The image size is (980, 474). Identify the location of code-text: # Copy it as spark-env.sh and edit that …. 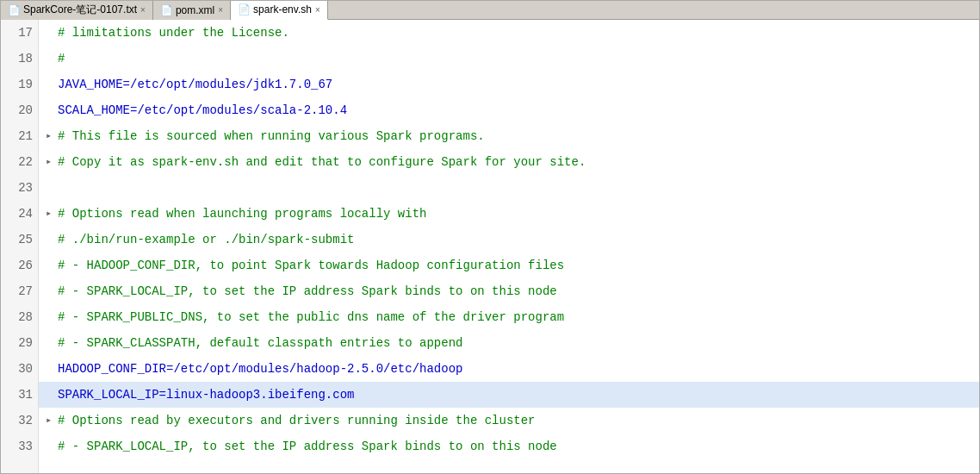
(322, 162).